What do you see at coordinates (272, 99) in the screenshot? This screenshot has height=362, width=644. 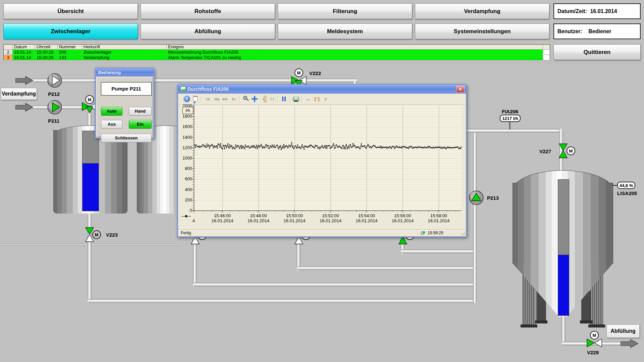 I see `toolbar-one-to-one-icon: 1:1` at bounding box center [272, 99].